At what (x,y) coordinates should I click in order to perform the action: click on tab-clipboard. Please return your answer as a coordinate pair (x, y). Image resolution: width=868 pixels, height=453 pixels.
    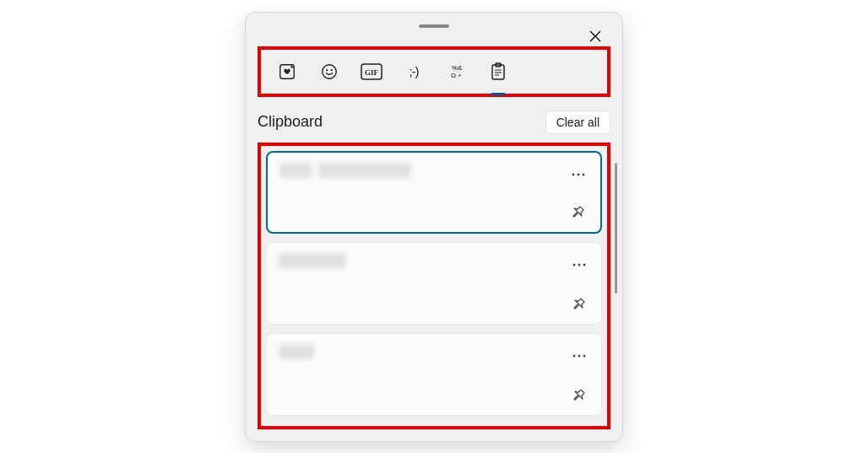
    Looking at the image, I should click on (498, 72).